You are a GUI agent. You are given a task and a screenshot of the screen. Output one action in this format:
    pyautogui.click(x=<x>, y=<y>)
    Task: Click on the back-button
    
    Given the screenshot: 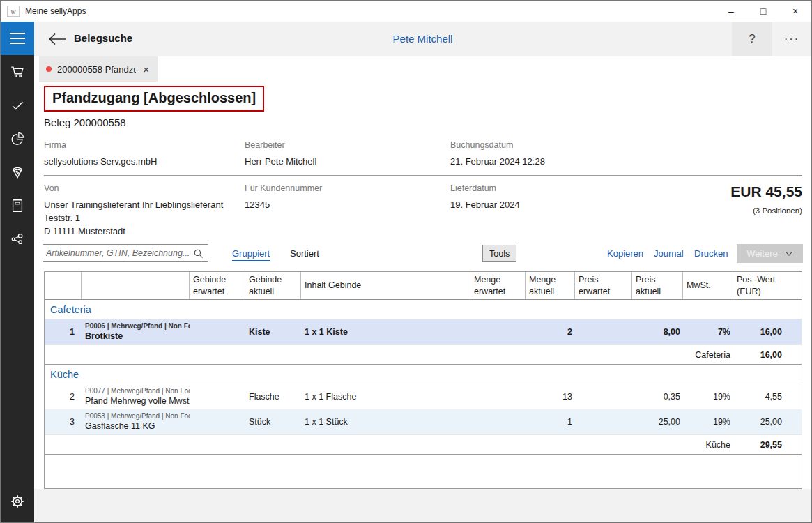 What is the action you would take?
    pyautogui.click(x=57, y=39)
    